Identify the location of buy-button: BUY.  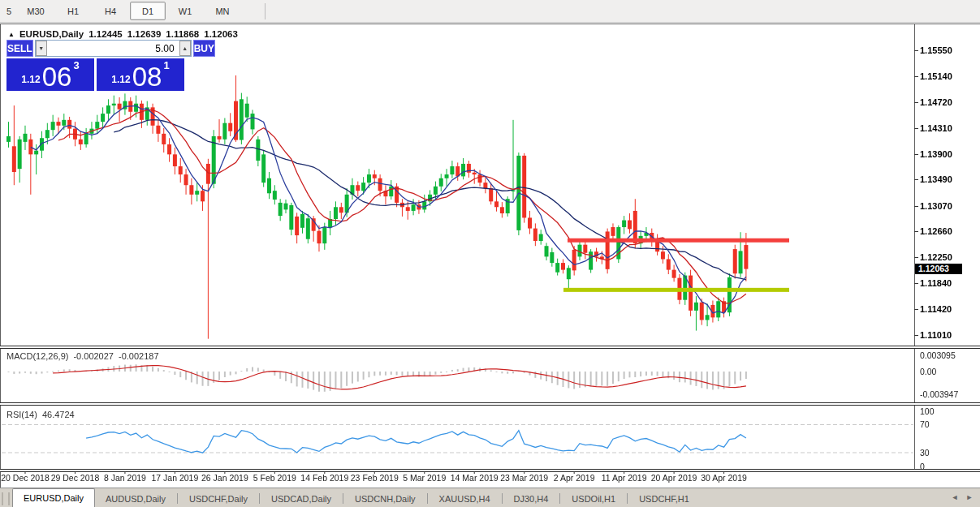
(205, 49).